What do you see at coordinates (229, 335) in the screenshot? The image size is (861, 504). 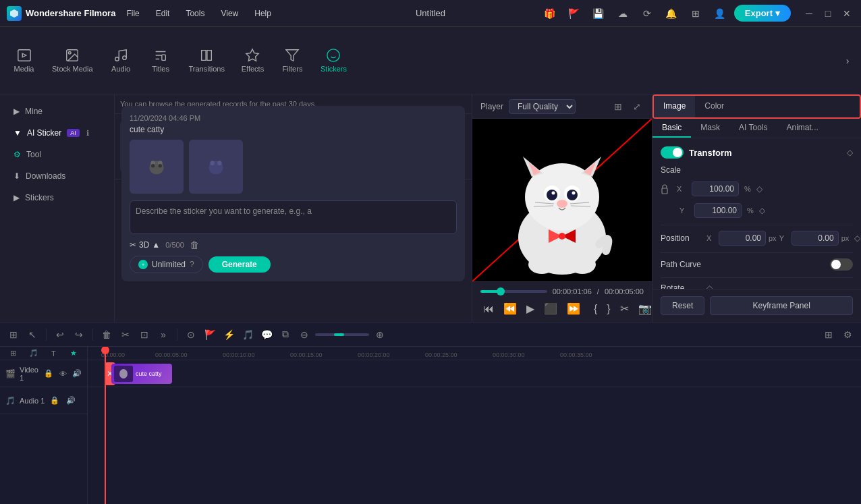 I see `tl-split2-btn: ⚡` at bounding box center [229, 335].